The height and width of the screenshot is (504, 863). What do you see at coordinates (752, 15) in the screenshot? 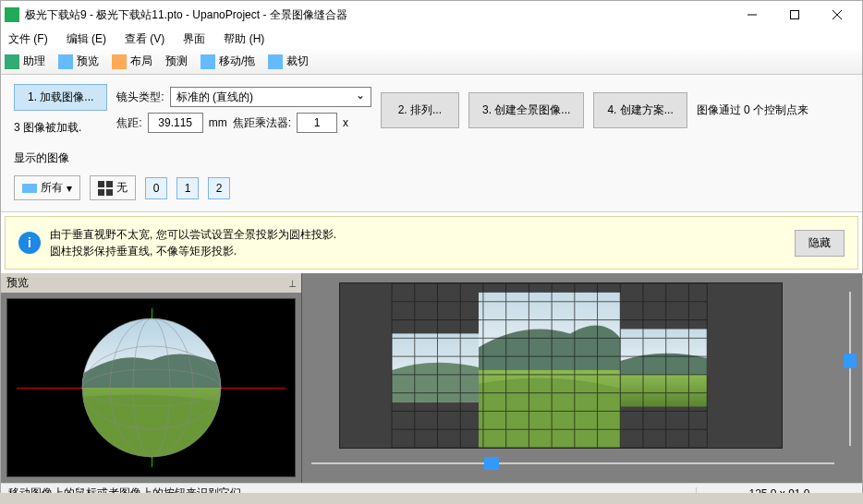
I see `minimize-button` at bounding box center [752, 15].